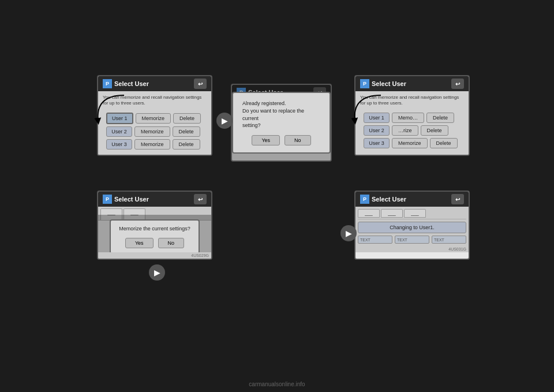 The image size is (554, 392). I want to click on br-slot3: TEXT, so click(449, 240).